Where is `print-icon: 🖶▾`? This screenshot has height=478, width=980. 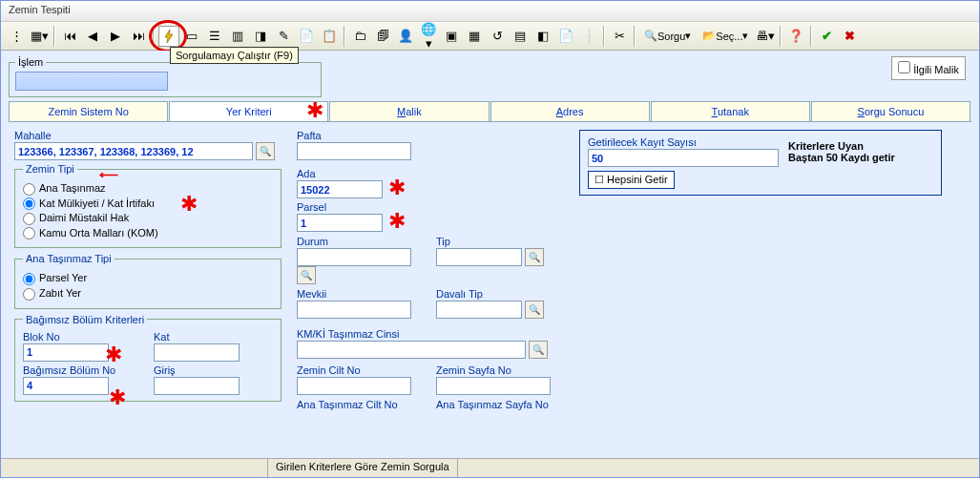
print-icon: 🖶▾ is located at coordinates (765, 36).